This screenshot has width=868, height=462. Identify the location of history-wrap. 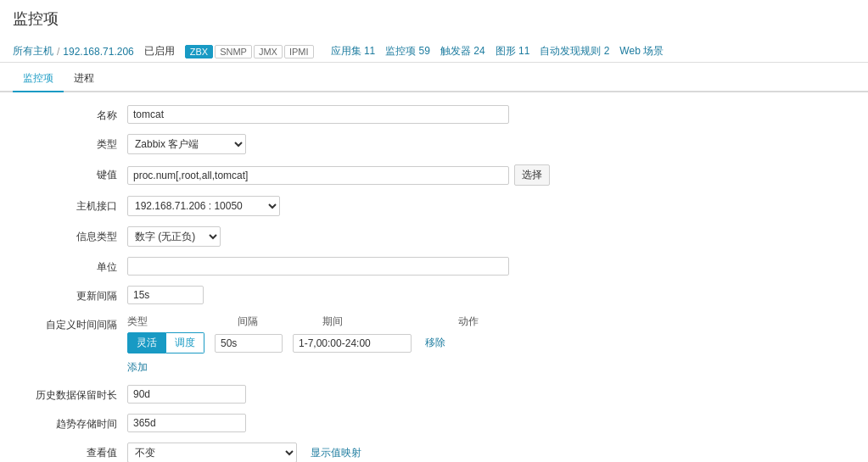
(489, 394).